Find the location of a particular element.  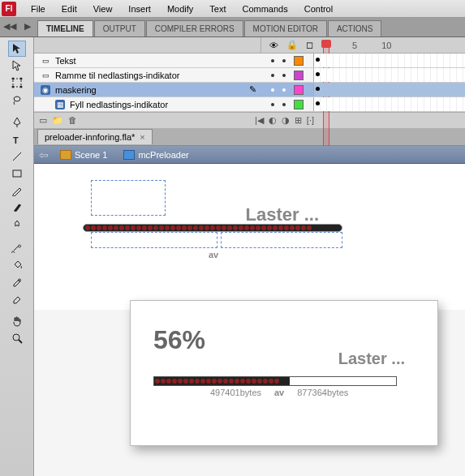

timeline-header: 👁 🔒 ◻ 5 10 is located at coordinates (250, 45).